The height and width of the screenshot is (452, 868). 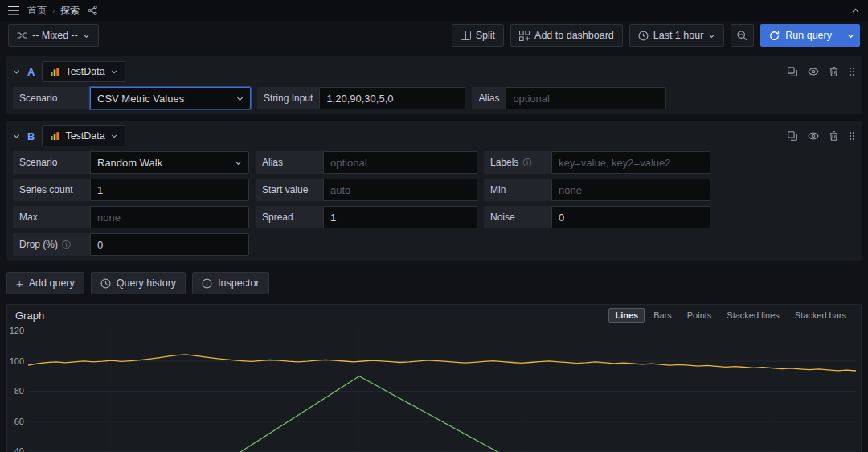 What do you see at coordinates (477, 35) in the screenshot?
I see `split-button: Split` at bounding box center [477, 35].